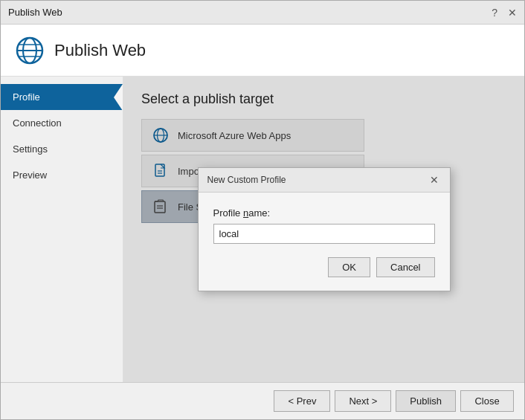 Image resolution: width=525 pixels, height=420 pixels. What do you see at coordinates (487, 401) in the screenshot?
I see `close-button: Close` at bounding box center [487, 401].